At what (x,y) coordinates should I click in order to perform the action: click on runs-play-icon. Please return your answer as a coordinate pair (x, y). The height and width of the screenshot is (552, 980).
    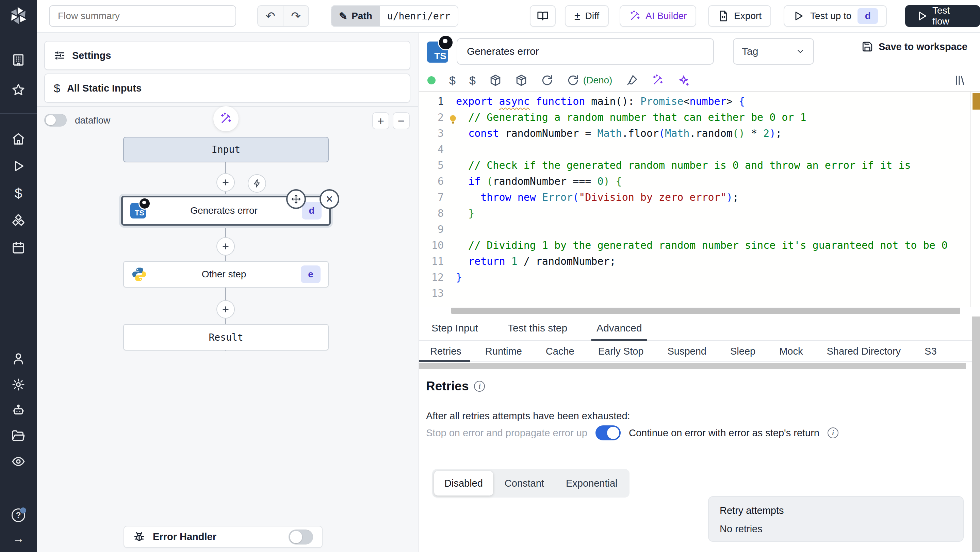
    Looking at the image, I should click on (18, 166).